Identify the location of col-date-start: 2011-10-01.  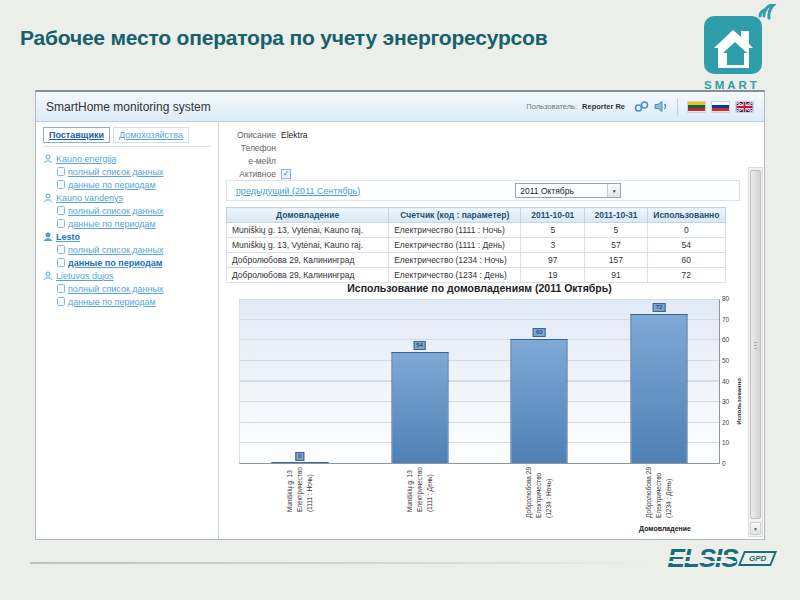
(553, 216).